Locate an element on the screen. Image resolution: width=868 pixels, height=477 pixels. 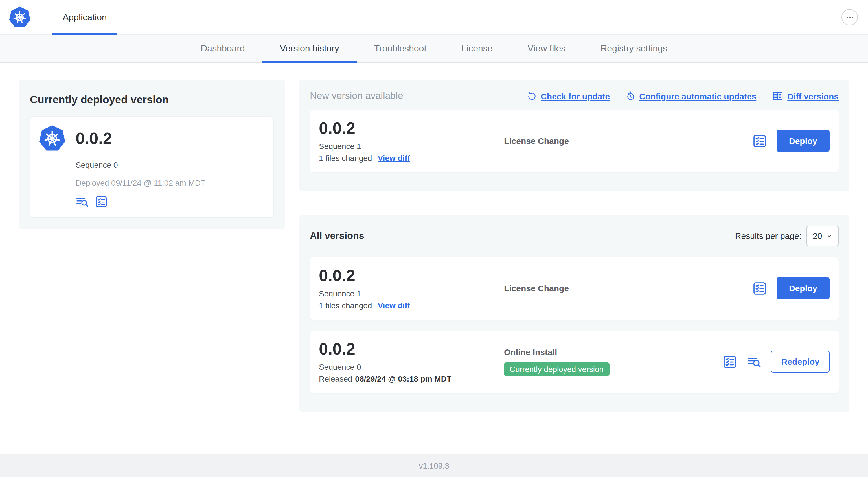
app-header: Application is located at coordinates (434, 18).